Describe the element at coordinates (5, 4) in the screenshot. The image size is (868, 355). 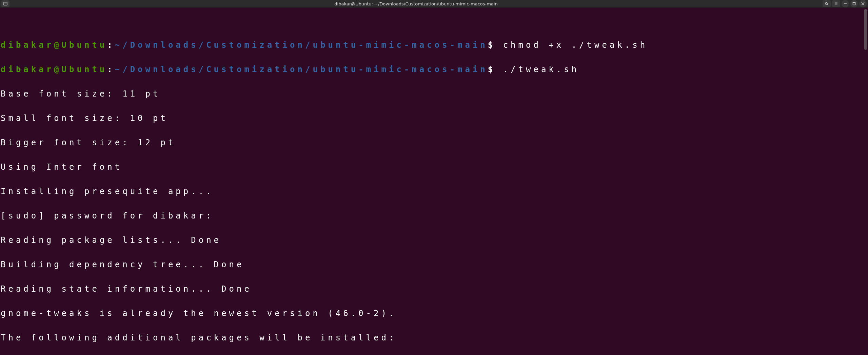
I see `new-tab-button` at that location.